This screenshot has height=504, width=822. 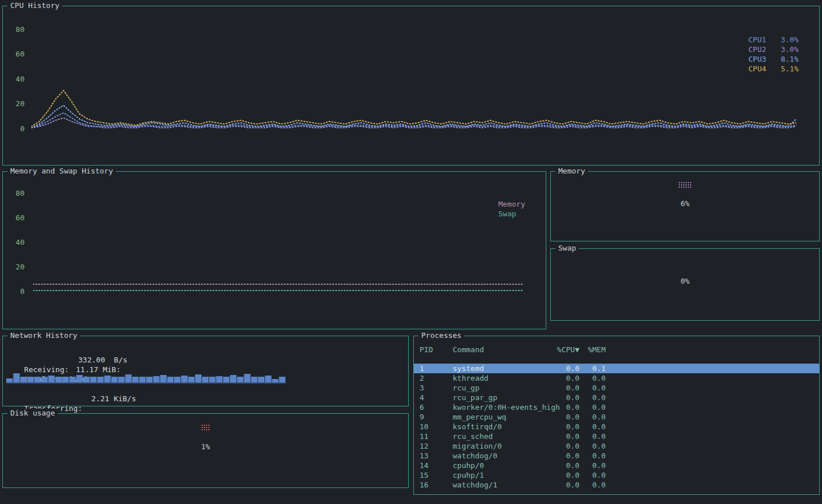 I want to click on network-transferring-line: Transferring: 2.21 KiB/s, so click(x=45, y=398).